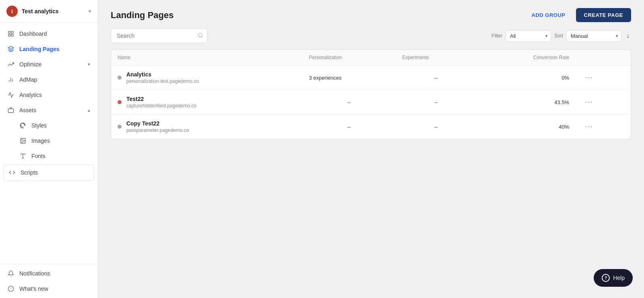 This screenshot has height=298, width=644. I want to click on search-icon, so click(200, 36).